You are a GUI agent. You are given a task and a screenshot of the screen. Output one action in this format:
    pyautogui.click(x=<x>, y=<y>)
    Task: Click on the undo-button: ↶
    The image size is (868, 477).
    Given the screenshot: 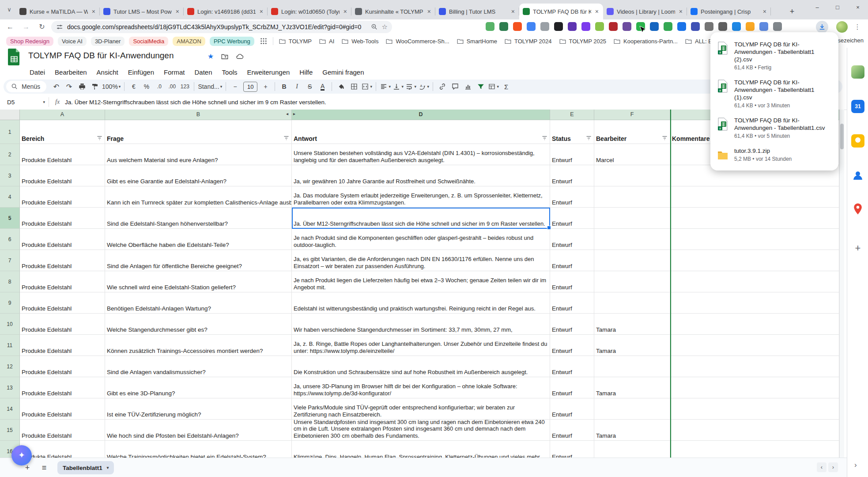 What is the action you would take?
    pyautogui.click(x=57, y=87)
    